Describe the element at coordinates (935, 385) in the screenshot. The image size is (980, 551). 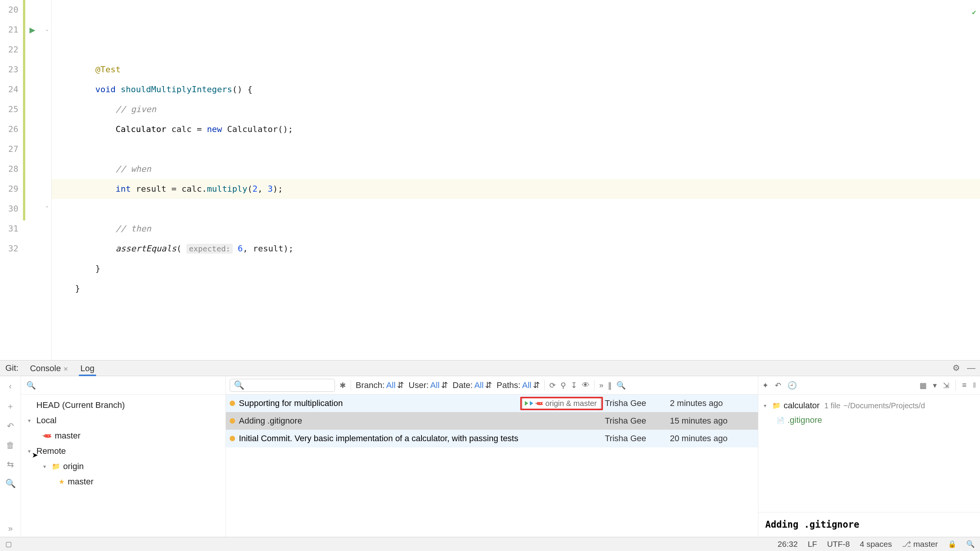
I see `filter-icon: ▾` at that location.